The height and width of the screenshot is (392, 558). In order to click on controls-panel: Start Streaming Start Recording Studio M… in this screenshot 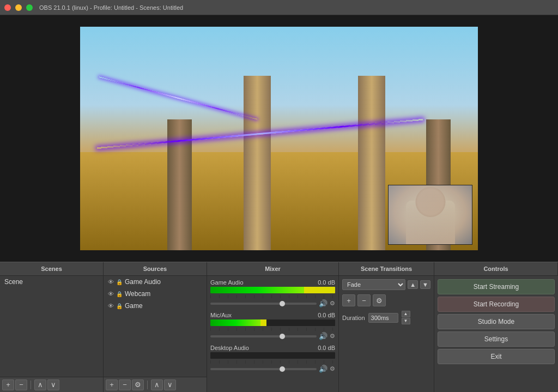, I will do `click(496, 334)`.